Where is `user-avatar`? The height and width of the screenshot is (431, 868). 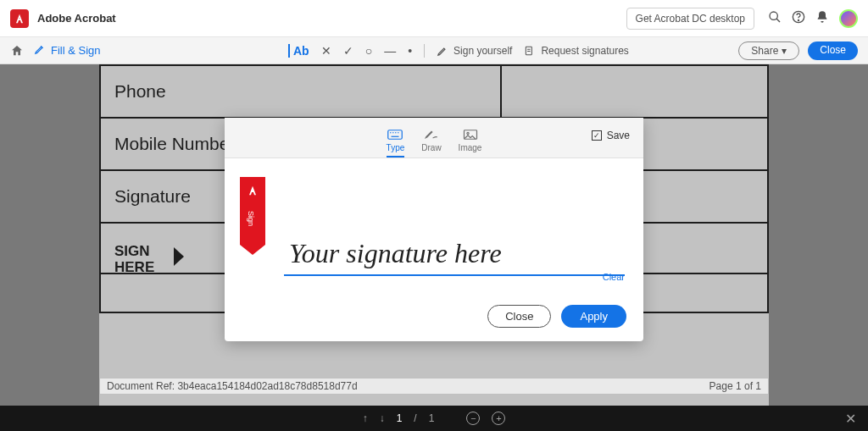 user-avatar is located at coordinates (849, 19).